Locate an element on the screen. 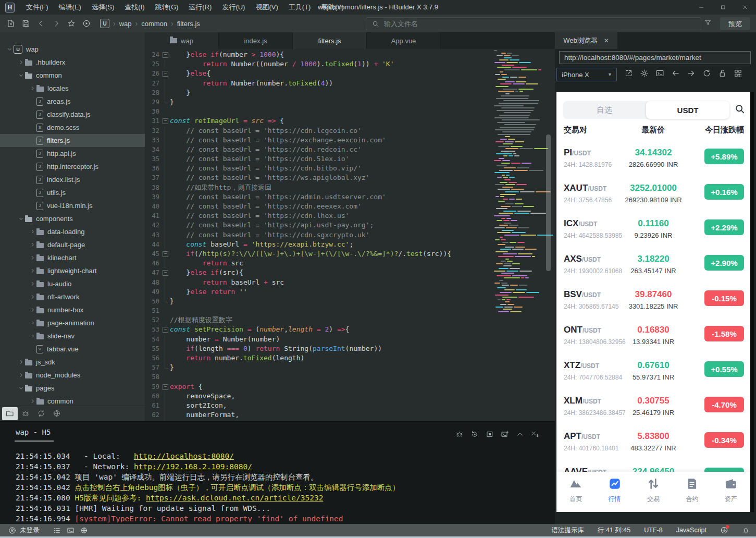  close-console-icon is located at coordinates (535, 434).